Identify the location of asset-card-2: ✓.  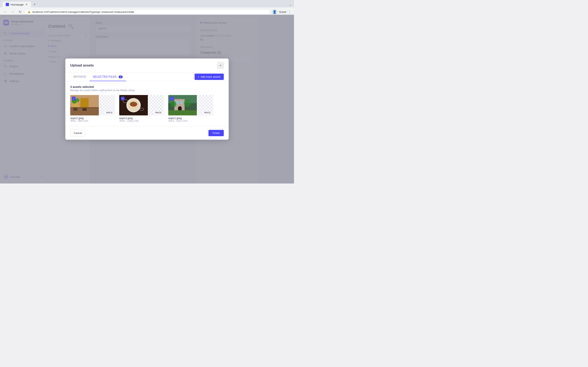
(190, 108).